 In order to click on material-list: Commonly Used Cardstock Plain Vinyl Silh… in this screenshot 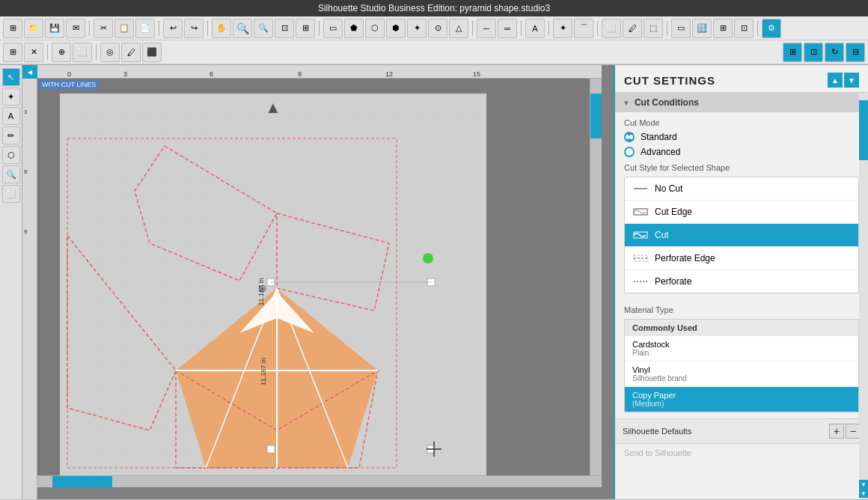, I will do `click(742, 365)`.